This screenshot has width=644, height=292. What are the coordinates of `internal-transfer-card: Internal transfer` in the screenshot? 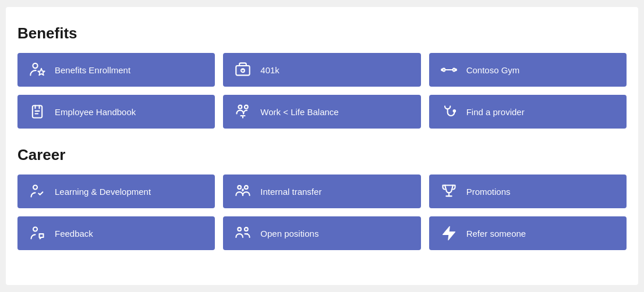 It's located at (321, 191).